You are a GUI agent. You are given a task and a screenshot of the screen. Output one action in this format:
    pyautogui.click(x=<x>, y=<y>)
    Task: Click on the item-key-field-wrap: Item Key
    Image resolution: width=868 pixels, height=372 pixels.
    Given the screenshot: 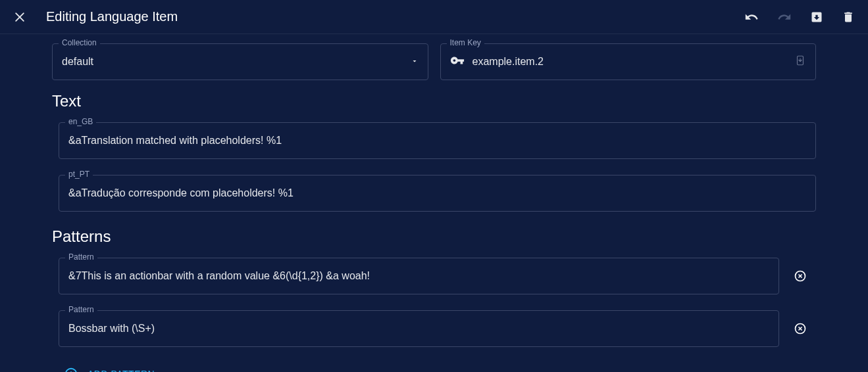 What is the action you would take?
    pyautogui.click(x=628, y=62)
    